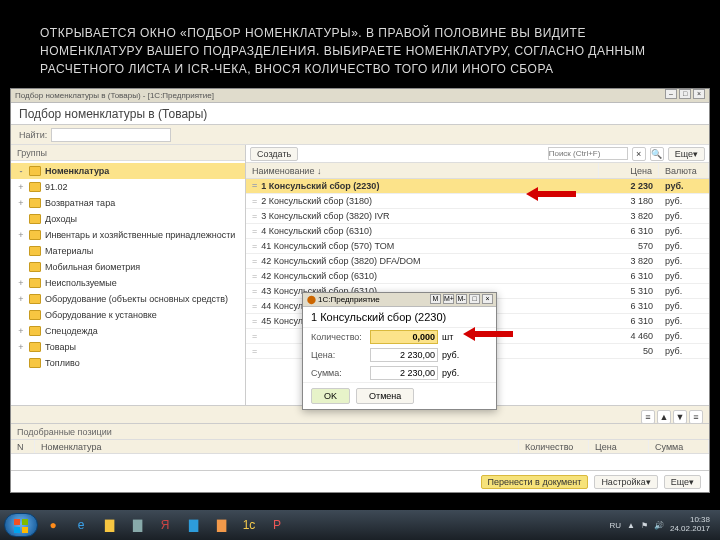 The image size is (720, 540). I want to click on col-name: Наименование ↓, so click(422, 170).